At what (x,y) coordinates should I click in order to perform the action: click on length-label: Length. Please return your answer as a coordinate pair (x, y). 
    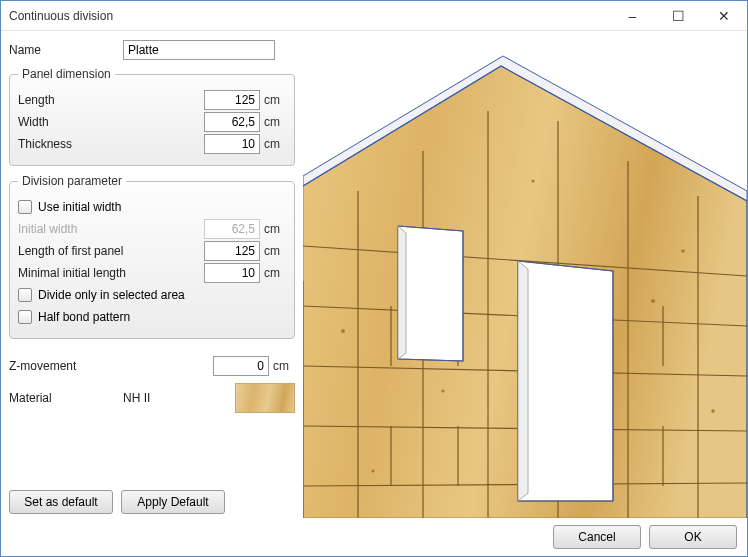
    Looking at the image, I should click on (73, 100).